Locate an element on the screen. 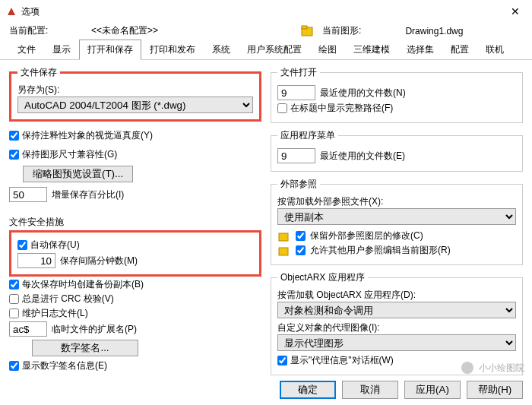 The height and width of the screenshot is (405, 532). ok-button: 确定 is located at coordinates (308, 390).